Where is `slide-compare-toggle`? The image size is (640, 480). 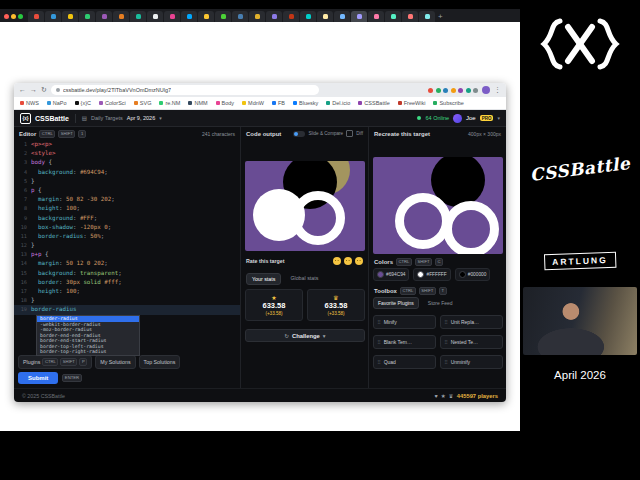 slide-compare-toggle is located at coordinates (299, 134).